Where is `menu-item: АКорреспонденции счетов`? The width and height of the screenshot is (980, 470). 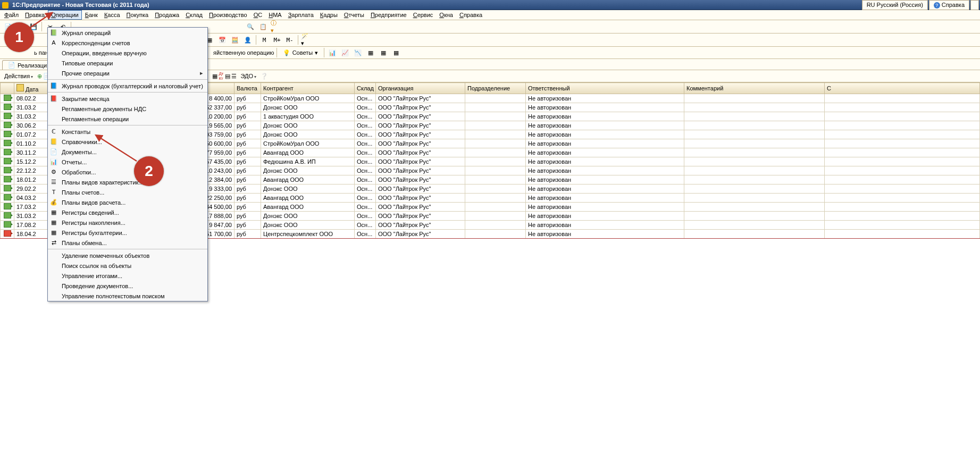 menu-item: АКорреспонденции счетов is located at coordinates (128, 43).